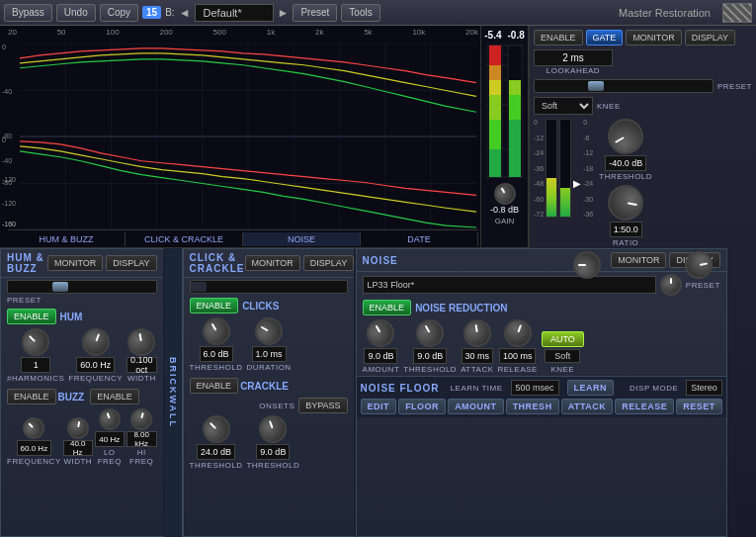  Describe the element at coordinates (142, 439) in the screenshot. I see `buzz-hifreq-val: 8.00 kHz` at that location.